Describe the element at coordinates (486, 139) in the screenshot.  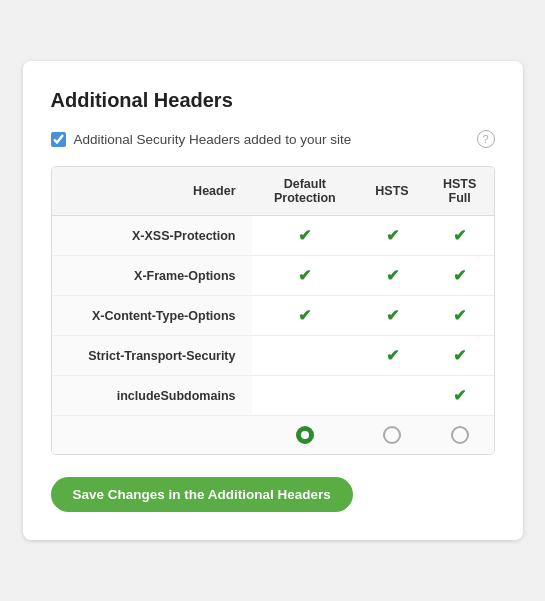
I see `help-icon: ?` at that location.